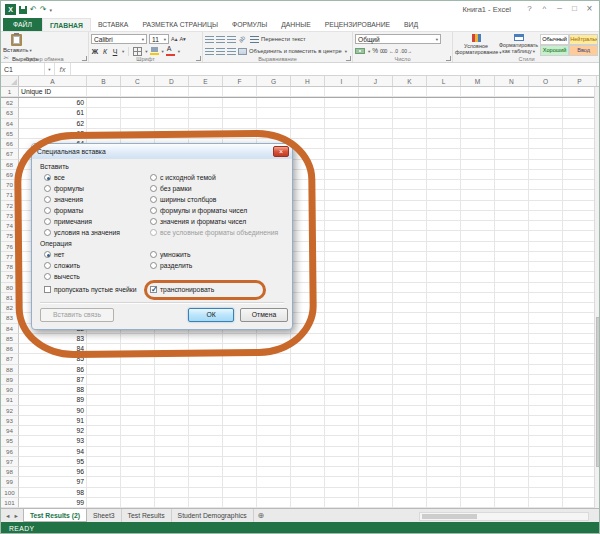 The height and width of the screenshot is (534, 600). I want to click on wrap-text-button: Перенести текст, so click(284, 39).